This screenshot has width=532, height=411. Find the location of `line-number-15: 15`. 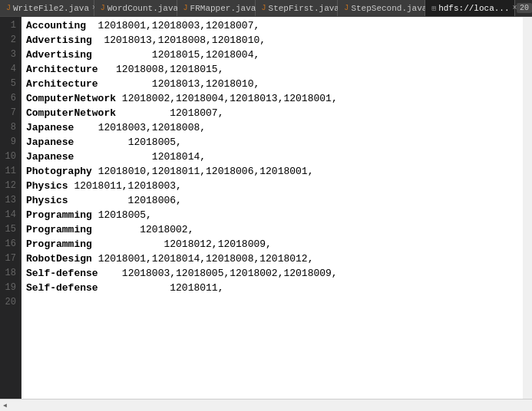

line-number-15: 15 is located at coordinates (8, 230).